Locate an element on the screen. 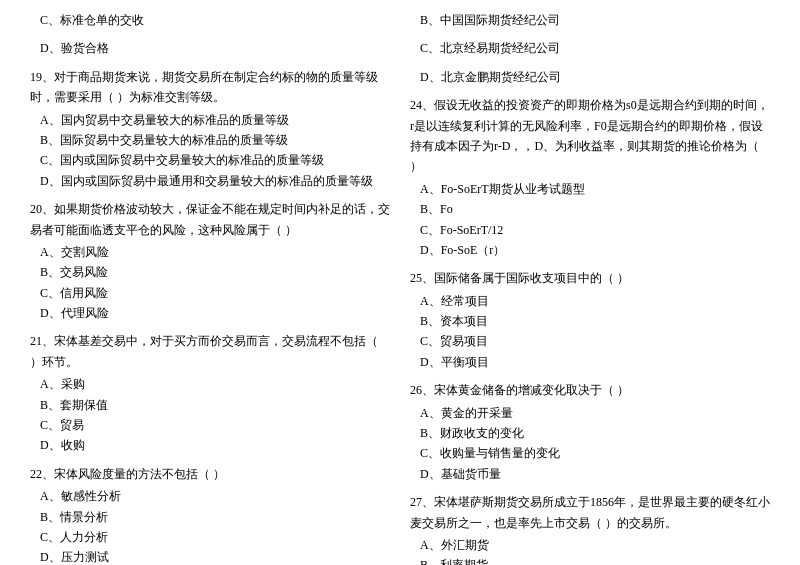 The image size is (800, 565). option-text: C、北京经易期货经纪公司 is located at coordinates (590, 48).